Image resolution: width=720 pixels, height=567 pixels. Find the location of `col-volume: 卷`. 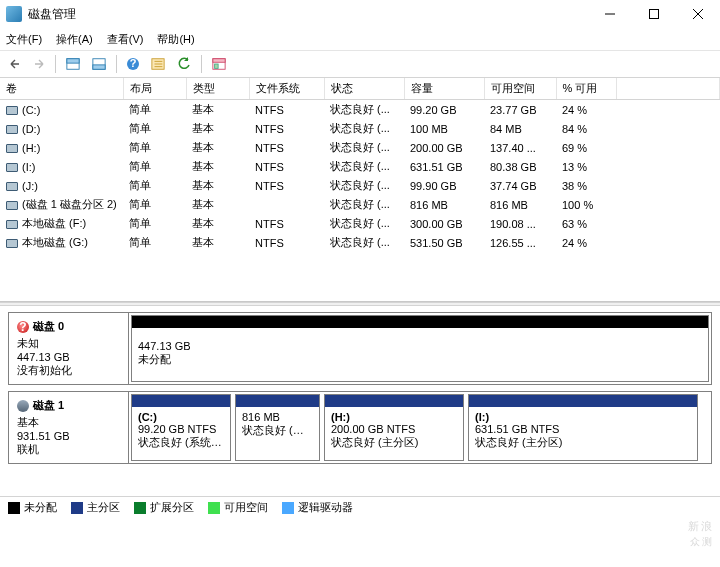

col-volume: 卷 is located at coordinates (62, 89).